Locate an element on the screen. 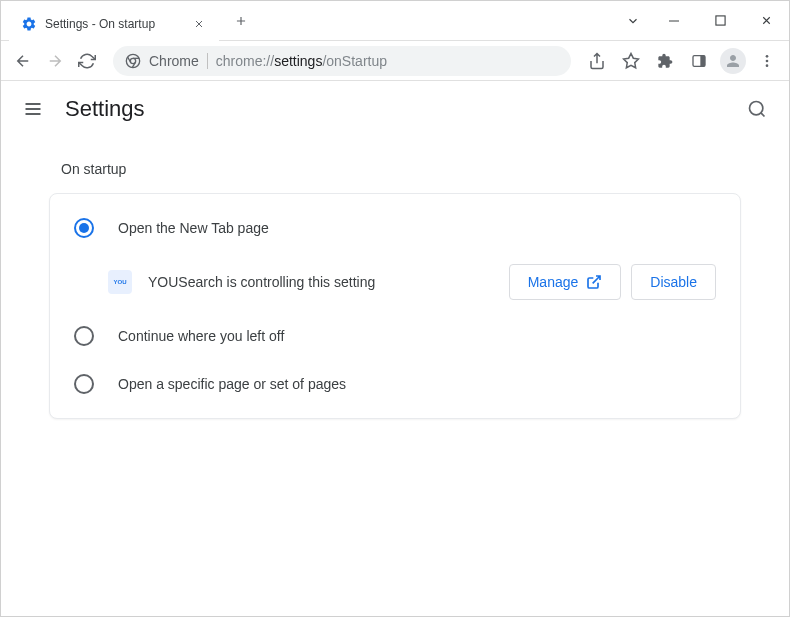 The width and height of the screenshot is (790, 617). url-emphasis: settings is located at coordinates (298, 61).